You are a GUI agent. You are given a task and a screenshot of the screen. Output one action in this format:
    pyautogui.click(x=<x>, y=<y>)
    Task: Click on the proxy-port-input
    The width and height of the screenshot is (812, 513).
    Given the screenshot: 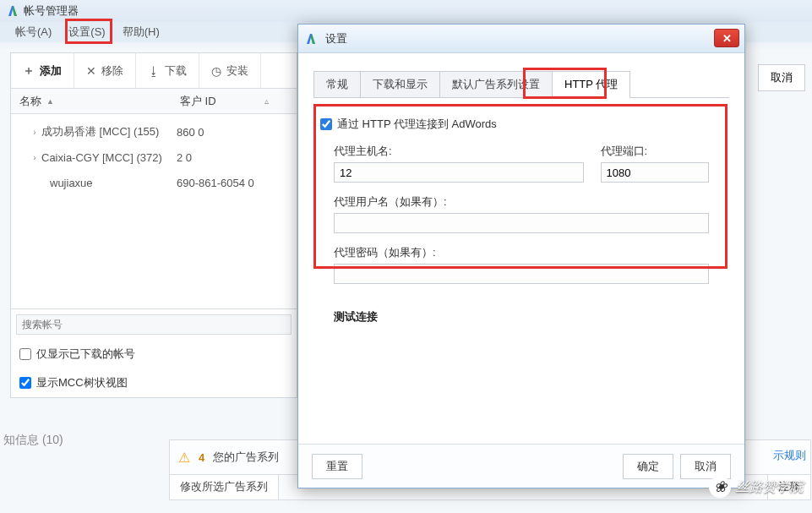 What is the action you would take?
    pyautogui.click(x=655, y=172)
    